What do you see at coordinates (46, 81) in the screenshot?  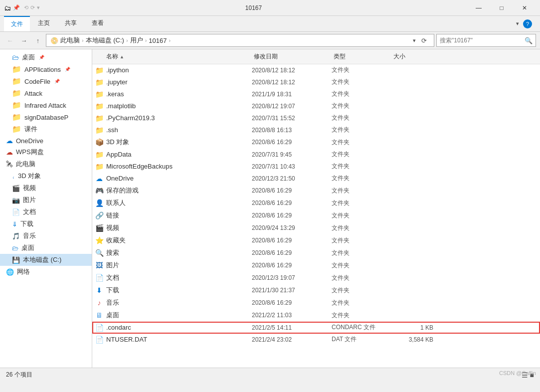 I see `sidebar-item-codefile: 📁 CodeFile 📌` at bounding box center [46, 81].